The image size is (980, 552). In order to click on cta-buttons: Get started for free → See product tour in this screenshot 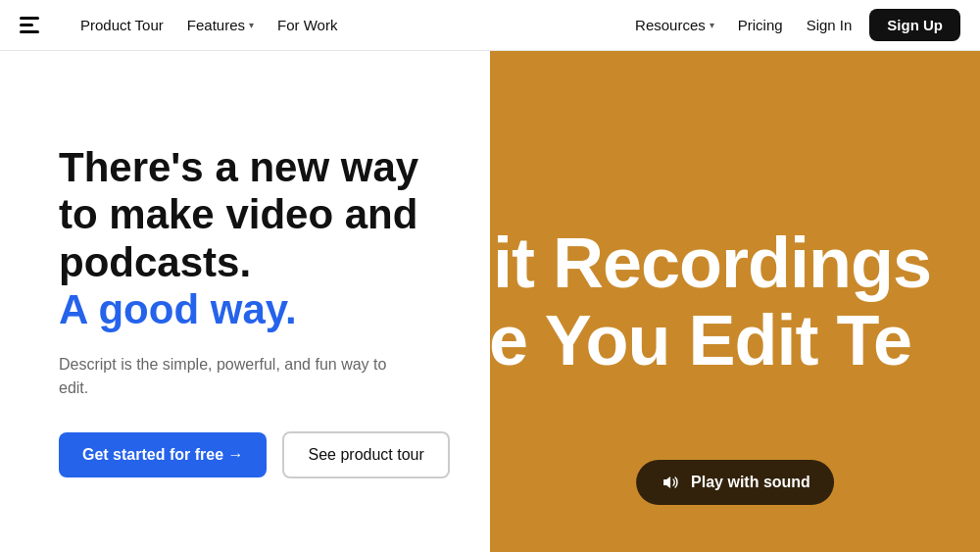, I will do `click(245, 455)`.